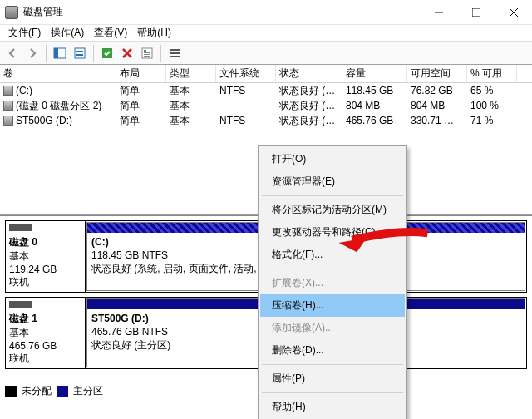  What do you see at coordinates (492, 73) in the screenshot?
I see `col-percent: % 可用` at bounding box center [492, 73].